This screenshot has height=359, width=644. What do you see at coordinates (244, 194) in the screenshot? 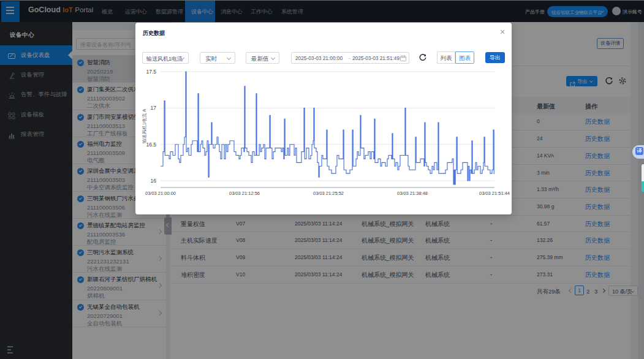
I see `svg-text: 03/03 21:12:56` at bounding box center [244, 194].